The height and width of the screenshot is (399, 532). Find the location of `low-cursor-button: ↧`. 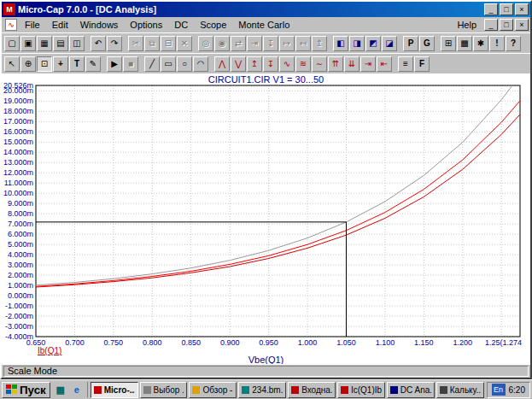

low-cursor-button: ↧ is located at coordinates (271, 64).